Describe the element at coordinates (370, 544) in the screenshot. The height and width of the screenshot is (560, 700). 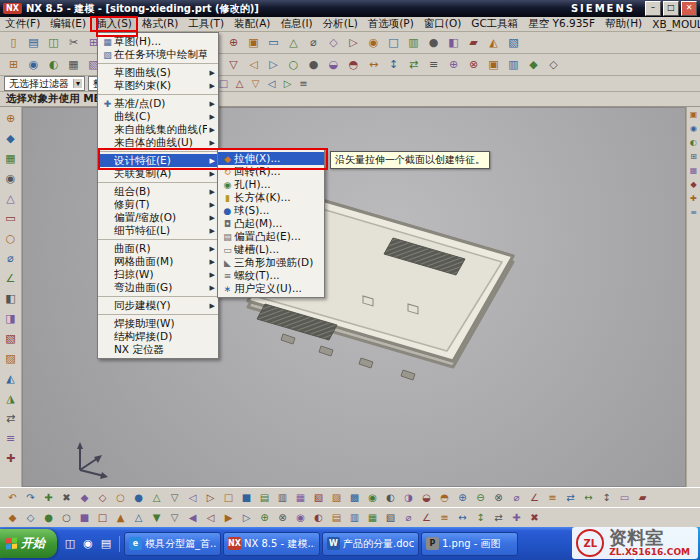
I see `taskbar-task-button: W 产品的分量.docx ...` at that location.